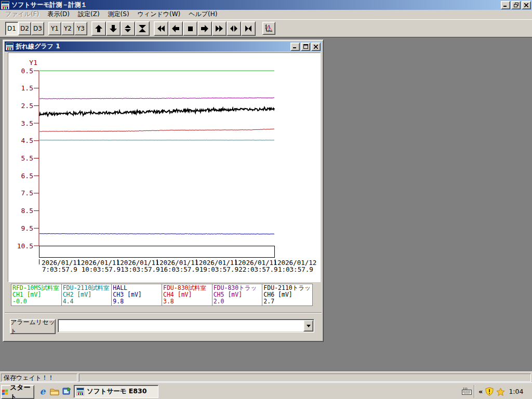  I want to click on quick-launch-app, so click(66, 391).